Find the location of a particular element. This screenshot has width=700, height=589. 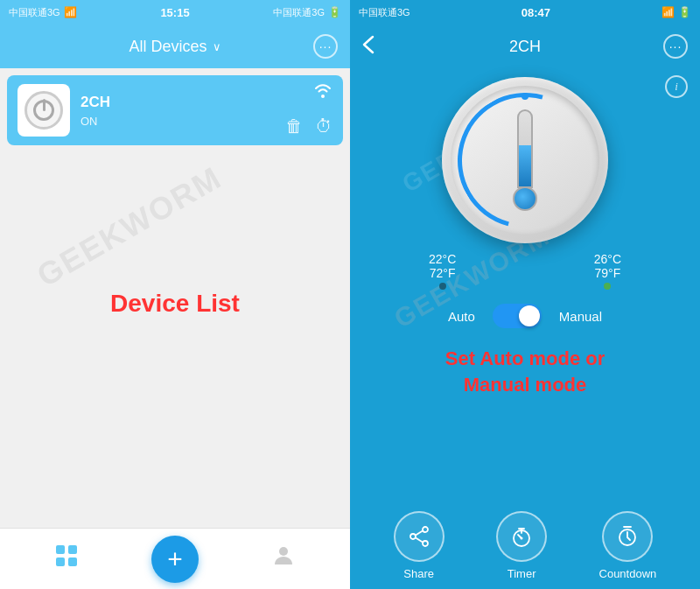

temperature-dial is located at coordinates (525, 160).